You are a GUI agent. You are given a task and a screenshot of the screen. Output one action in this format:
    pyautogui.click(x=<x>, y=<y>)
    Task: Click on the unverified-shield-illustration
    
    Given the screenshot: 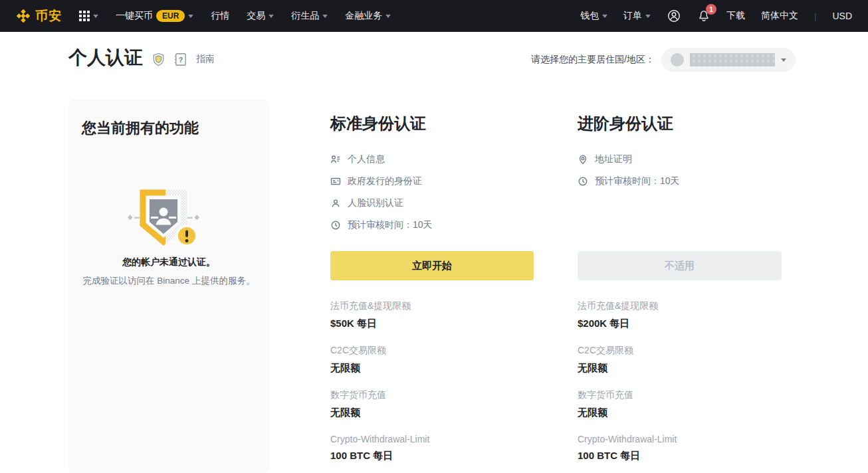 What is the action you would take?
    pyautogui.click(x=169, y=219)
    